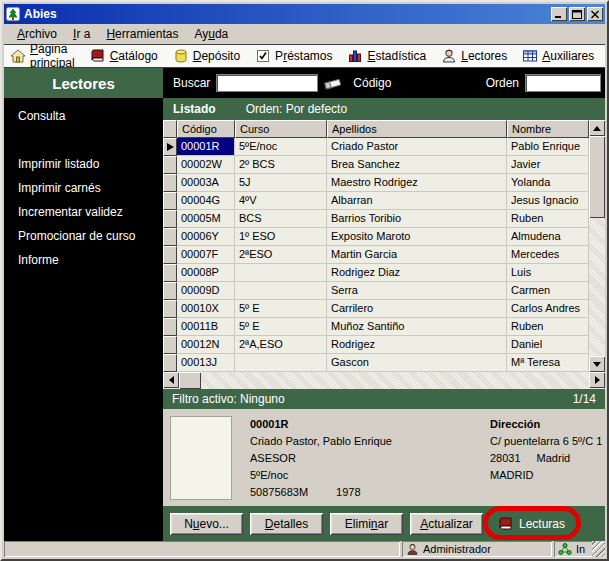 Image resolution: width=609 pixels, height=561 pixels. Describe the element at coordinates (548, 424) in the screenshot. I see `direccion-label: Dirección` at that location.